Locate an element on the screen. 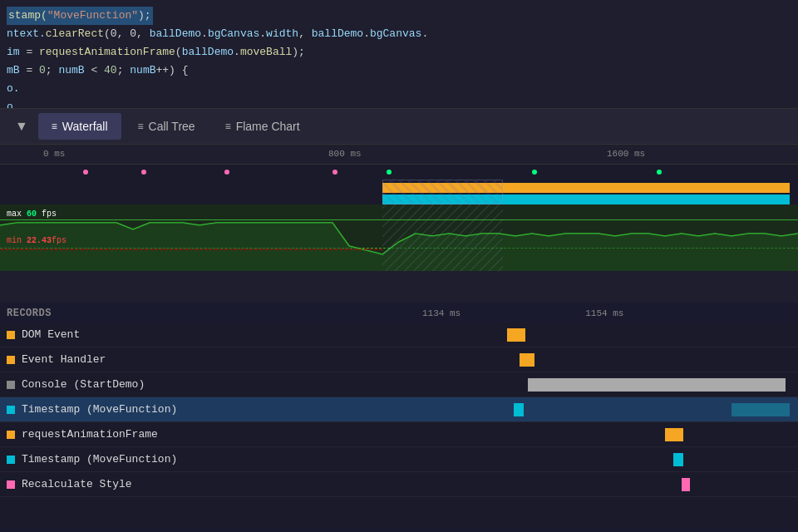  tab-call-tree-label: Call Tree is located at coordinates (172, 126).